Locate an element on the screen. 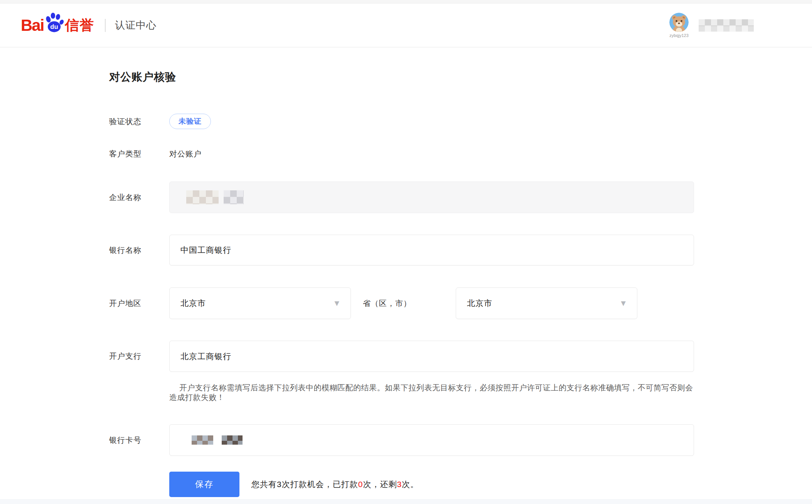 The height and width of the screenshot is (504, 812). customer-type-label: 客户类型 is located at coordinates (139, 154).